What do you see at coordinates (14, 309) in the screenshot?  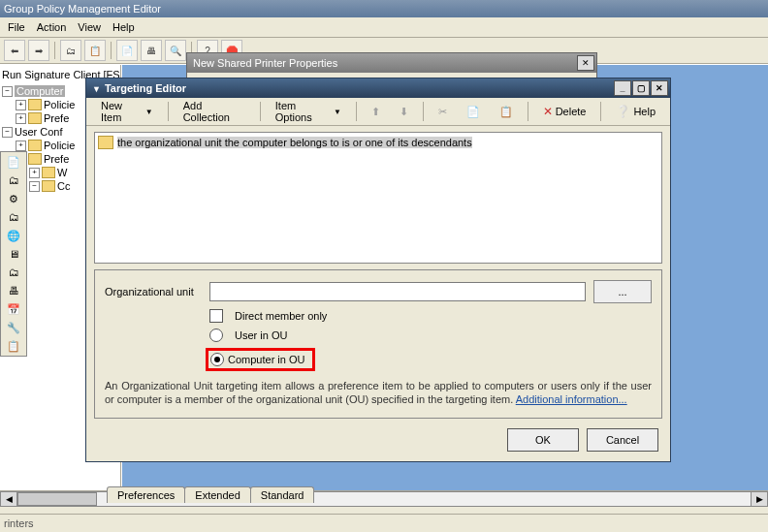 I see `side-icon: 📅` at bounding box center [14, 309].